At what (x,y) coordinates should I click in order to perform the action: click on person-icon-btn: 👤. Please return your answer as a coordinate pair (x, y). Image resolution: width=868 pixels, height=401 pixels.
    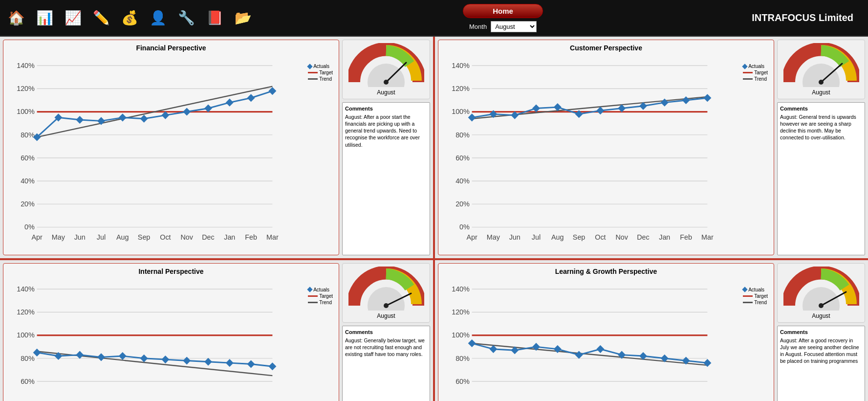
    Looking at the image, I should click on (158, 18).